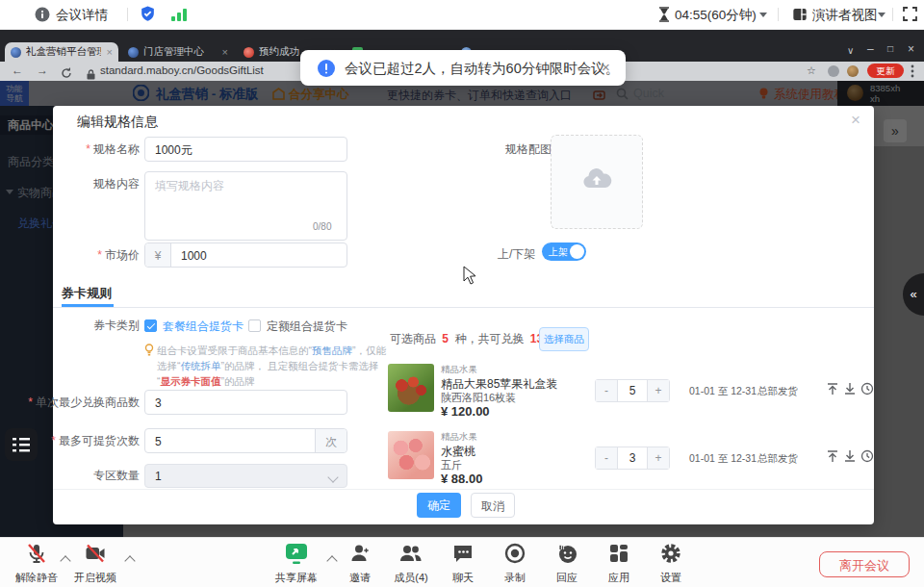 The width and height of the screenshot is (924, 587). Describe the element at coordinates (845, 15) in the screenshot. I see `view-mode-label: 演讲者视图` at that location.